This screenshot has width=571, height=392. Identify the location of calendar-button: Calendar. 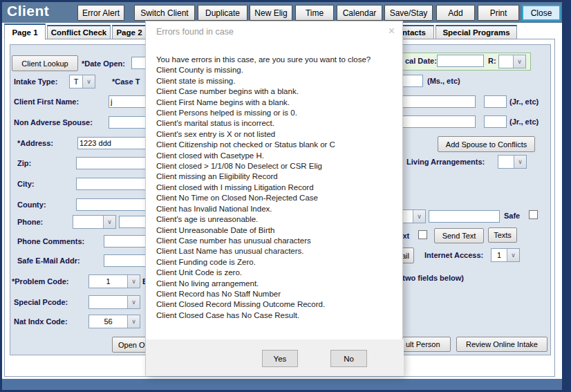
(359, 12).